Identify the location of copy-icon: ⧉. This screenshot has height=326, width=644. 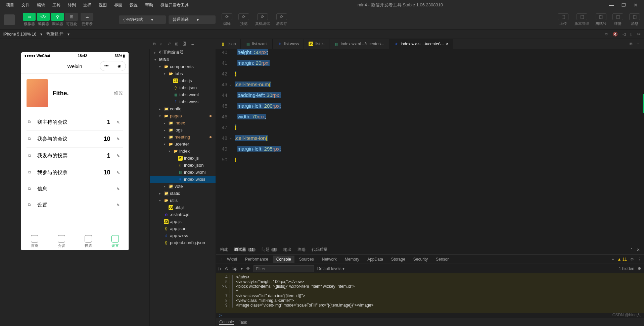
(154, 44).